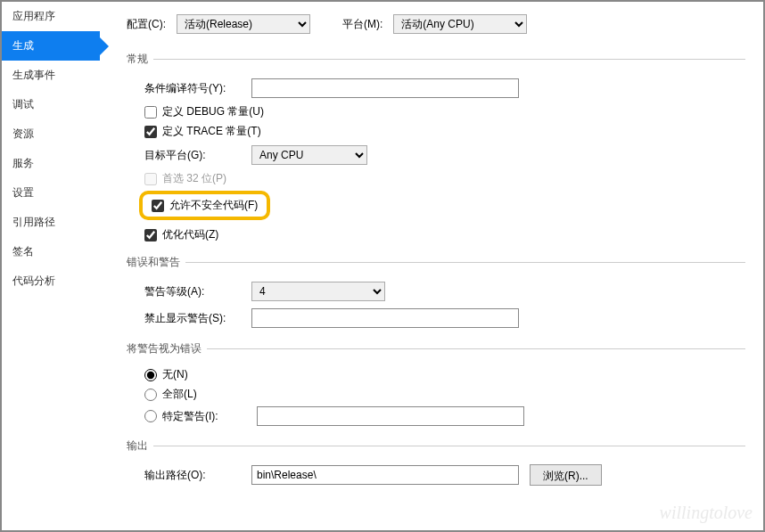 Image resolution: width=765 pixels, height=532 pixels. I want to click on sidebar-item-debug: 调试, so click(51, 105).